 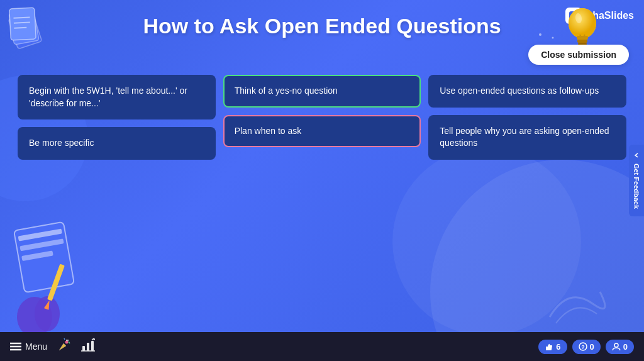 What do you see at coordinates (88, 347) in the screenshot?
I see `chart-button` at bounding box center [88, 347].